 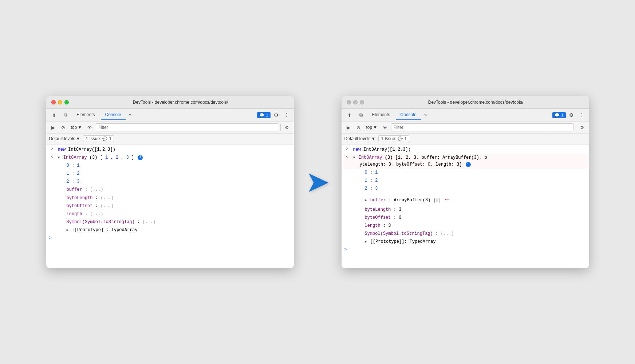 I want to click on right-gutter-p0, so click(x=347, y=170).